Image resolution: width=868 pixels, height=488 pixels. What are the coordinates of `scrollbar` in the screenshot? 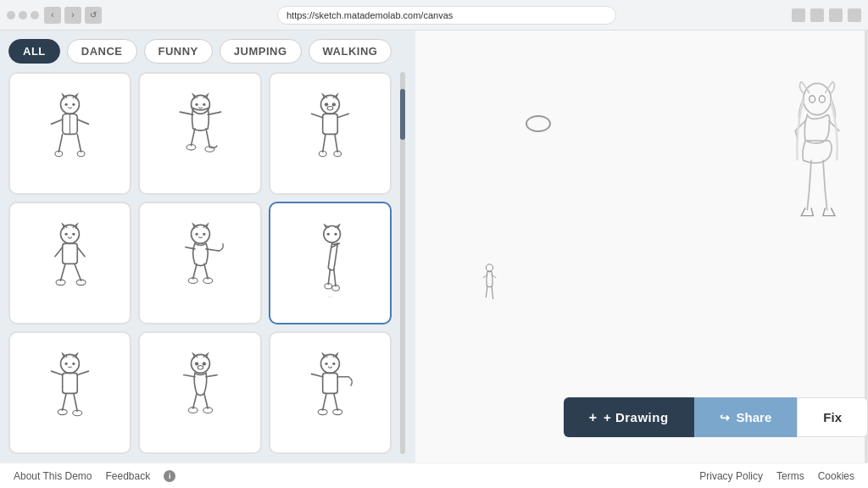 It's located at (403, 263).